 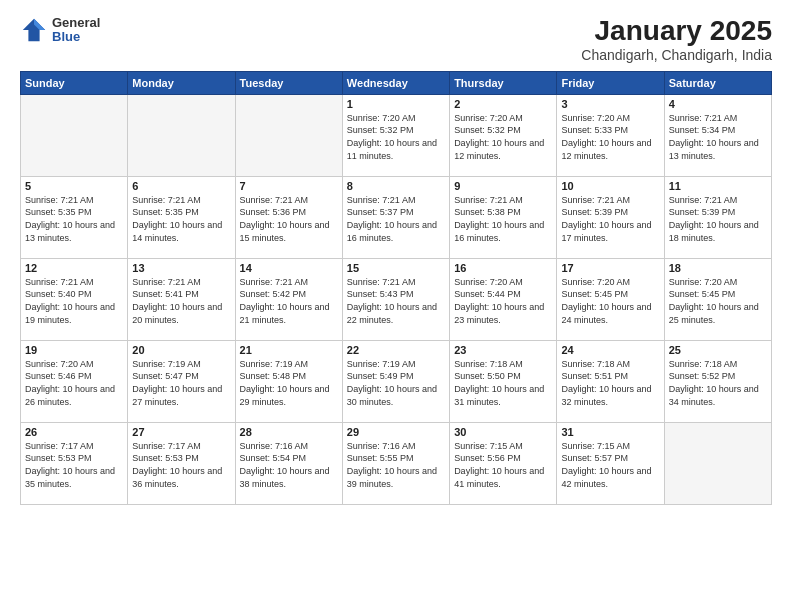 What do you see at coordinates (610, 383) in the screenshot?
I see `day-info: Sunrise: 7:18 AM Sunset: 5:51 PM Dayligh…` at bounding box center [610, 383].